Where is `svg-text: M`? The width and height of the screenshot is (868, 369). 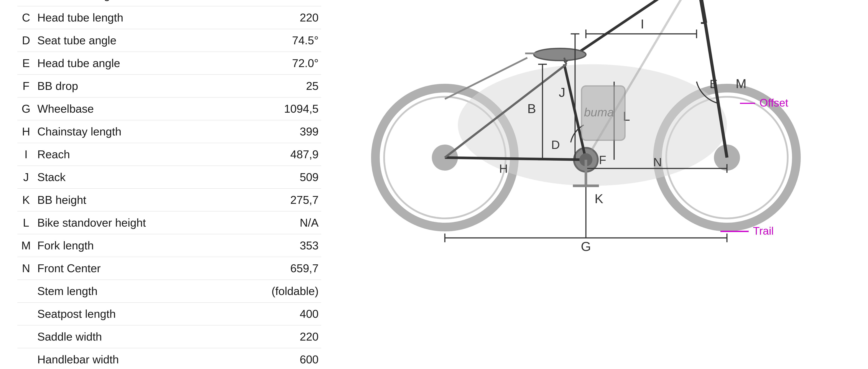 svg-text: M is located at coordinates (741, 84).